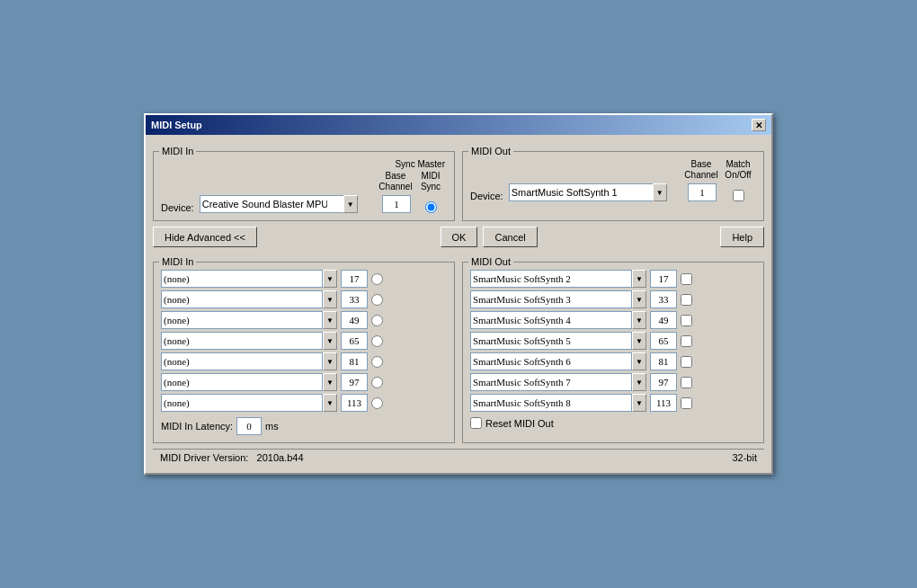 The width and height of the screenshot is (917, 588). Describe the element at coordinates (249, 320) in the screenshot. I see `midi-in-row3-dropdown: (none) ▼` at that location.